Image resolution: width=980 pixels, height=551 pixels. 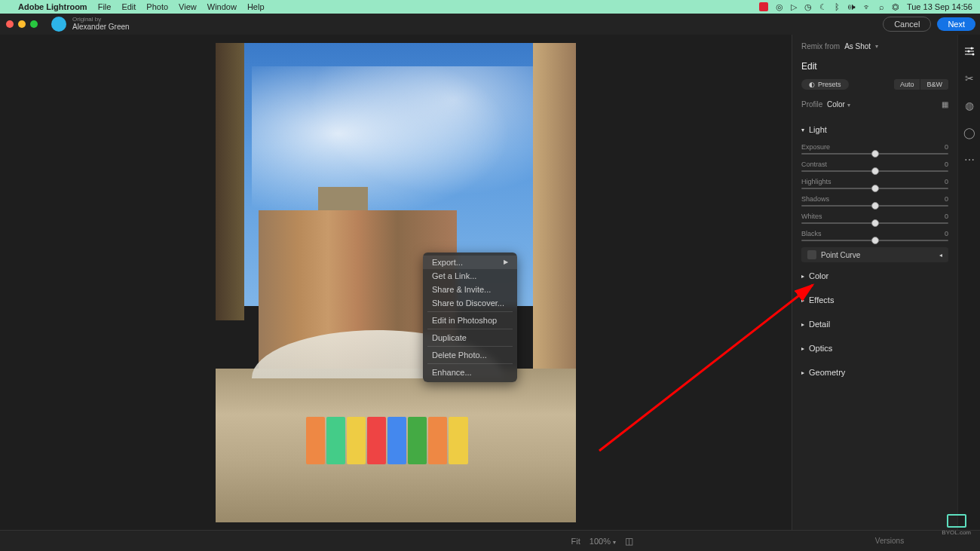 What do you see at coordinates (907, 24) in the screenshot?
I see `cancel-button: Cancel` at bounding box center [907, 24].